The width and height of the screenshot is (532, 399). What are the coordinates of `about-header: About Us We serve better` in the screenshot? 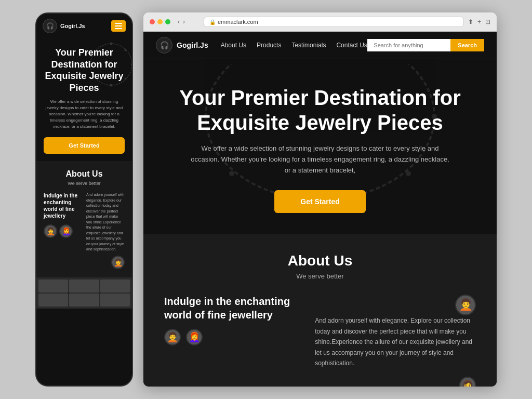 It's located at (320, 266).